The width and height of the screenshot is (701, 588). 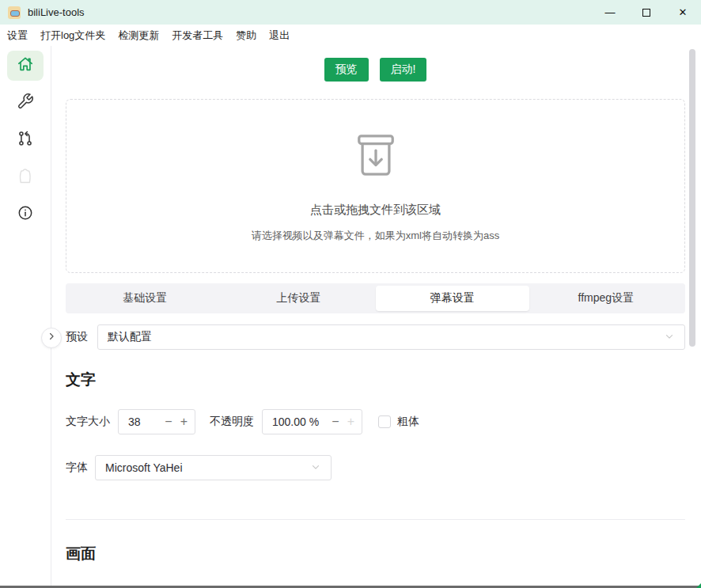 What do you see at coordinates (453, 298) in the screenshot?
I see `tab-danmu-settings: 弹幕设置` at bounding box center [453, 298].